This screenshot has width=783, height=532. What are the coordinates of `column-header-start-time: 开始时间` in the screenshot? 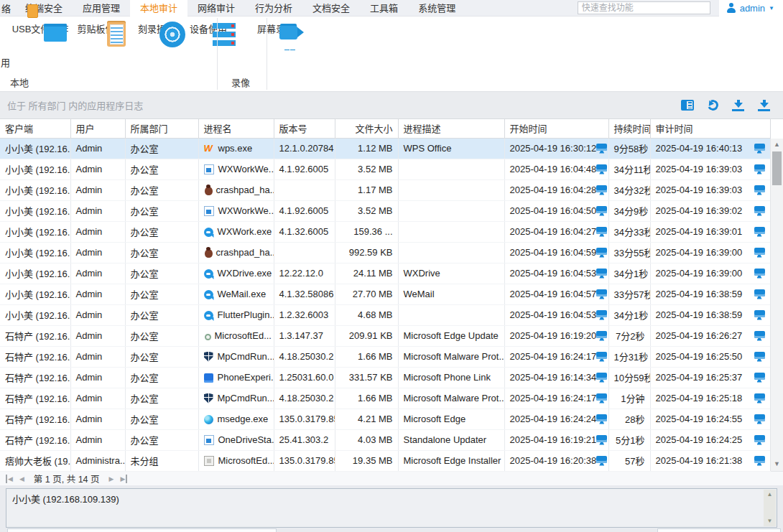 It's located at (556, 129).